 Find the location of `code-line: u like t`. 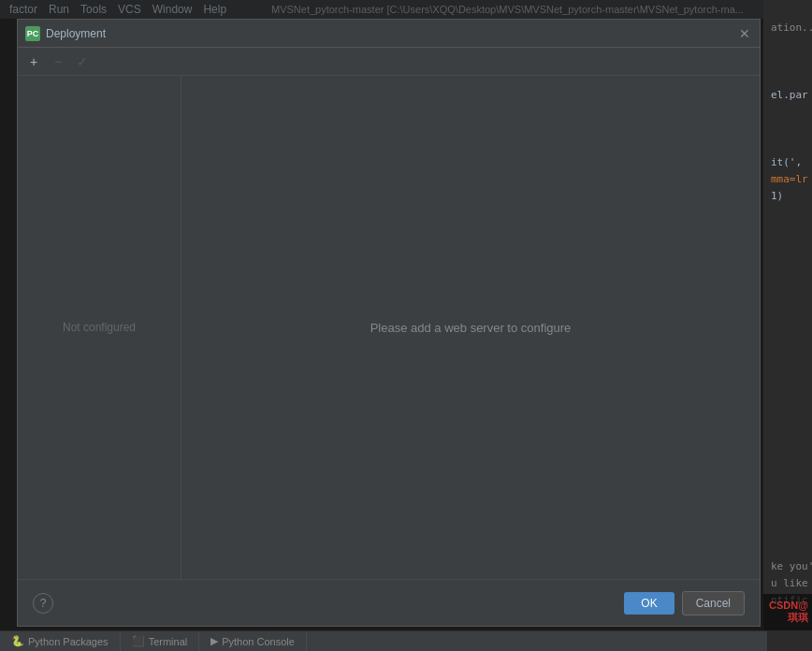

code-line: u like t is located at coordinates (788, 583).